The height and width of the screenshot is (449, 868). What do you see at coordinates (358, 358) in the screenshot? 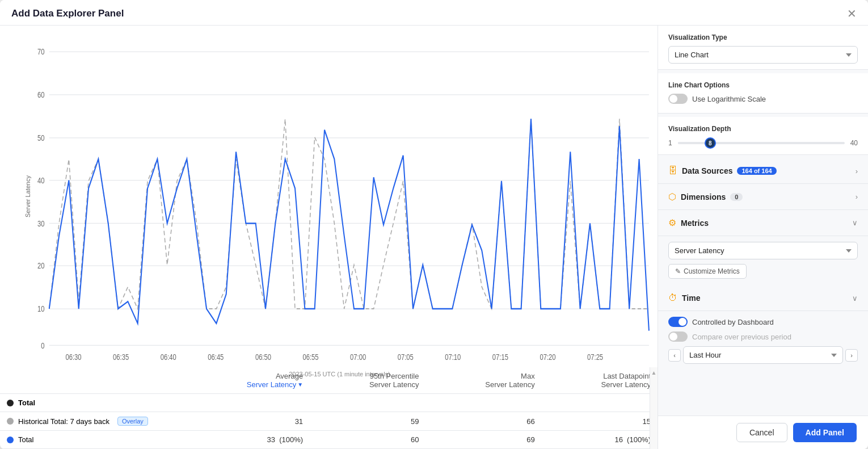
I see `svg-text: 07:00` at bounding box center [358, 358].